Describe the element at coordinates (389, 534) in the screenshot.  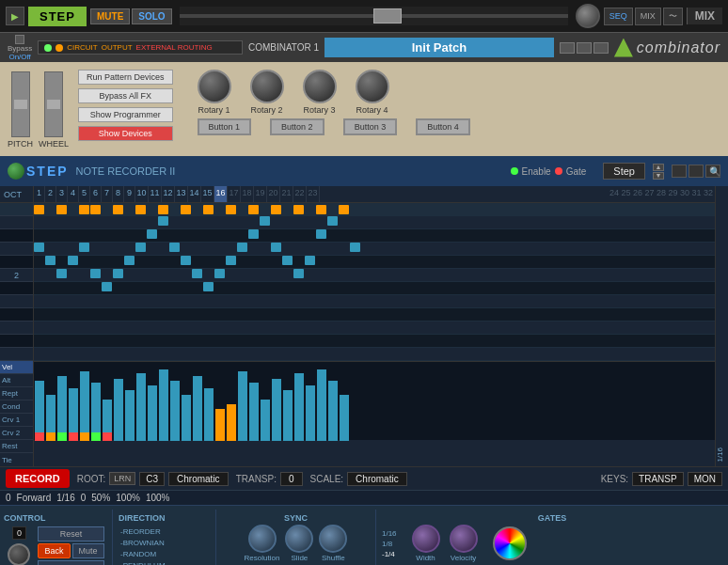
I see `rate-1-label: 1/16` at that location.